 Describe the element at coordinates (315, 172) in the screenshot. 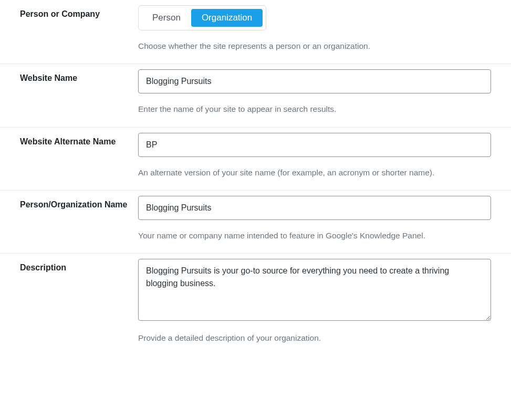

I see `hint-website-alt-name: An alternate version of your site name (…` at that location.